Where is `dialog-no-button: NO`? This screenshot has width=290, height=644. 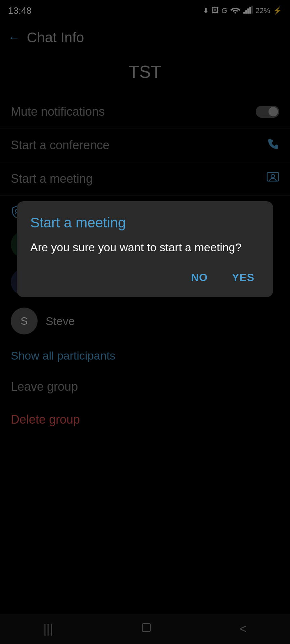 dialog-no-button: NO is located at coordinates (199, 278).